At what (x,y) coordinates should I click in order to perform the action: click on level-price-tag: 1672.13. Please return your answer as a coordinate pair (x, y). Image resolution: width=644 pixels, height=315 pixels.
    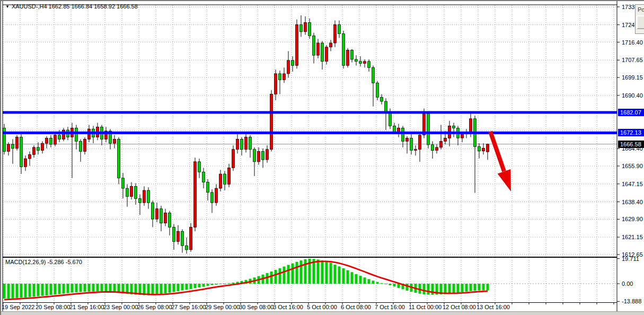
    Looking at the image, I should click on (631, 133).